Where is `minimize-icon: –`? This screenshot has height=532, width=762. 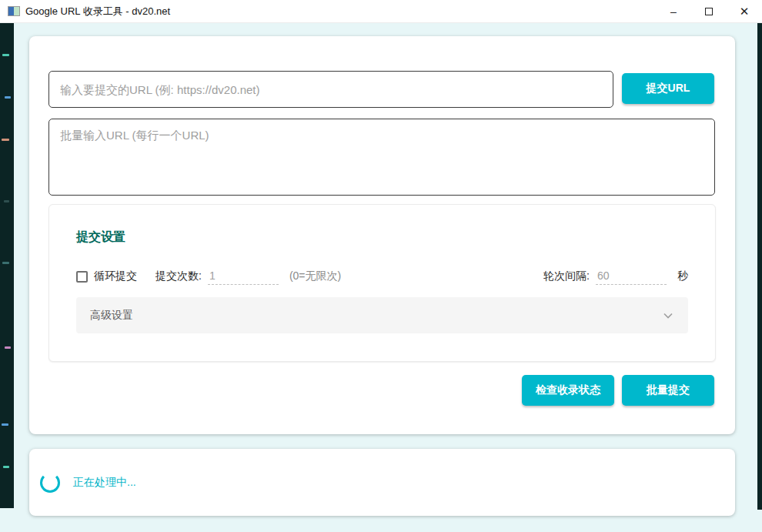
minimize-icon: – is located at coordinates (673, 12).